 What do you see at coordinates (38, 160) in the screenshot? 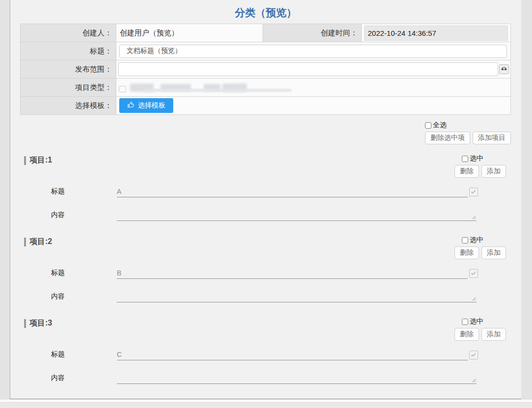
I see `item-heading: 项目:1` at bounding box center [38, 160].